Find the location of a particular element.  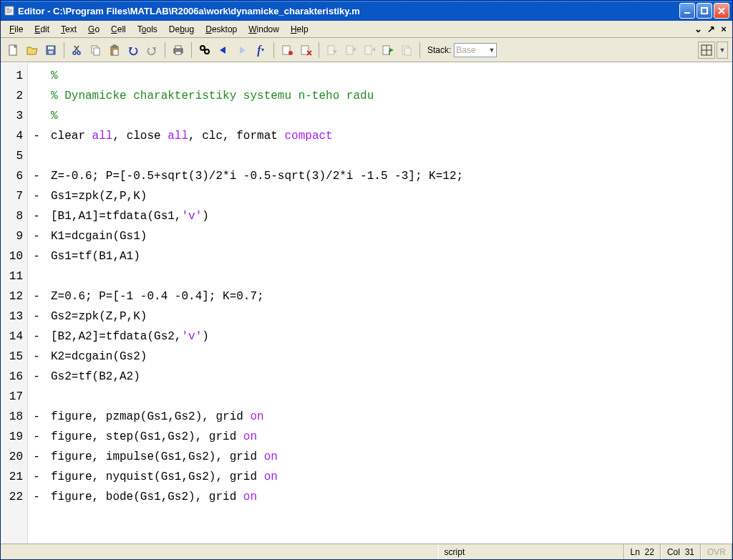

menu-go: Go is located at coordinates (94, 29).